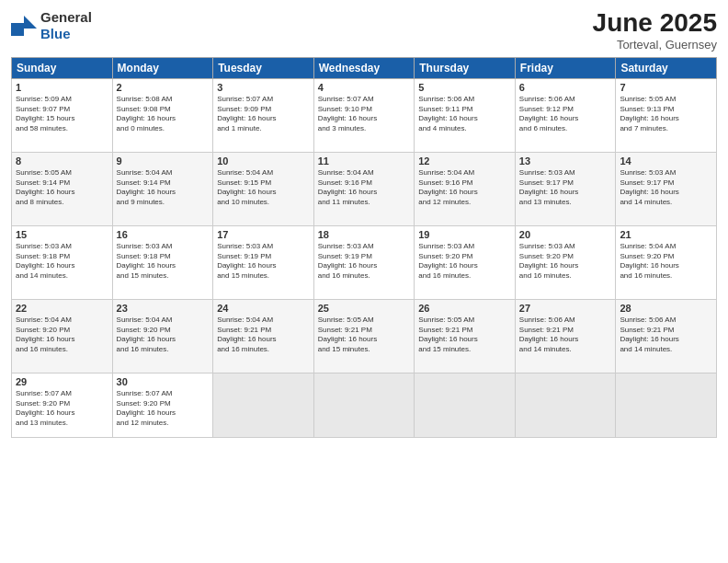  What do you see at coordinates (364, 161) in the screenshot?
I see `day-number: 11` at bounding box center [364, 161].